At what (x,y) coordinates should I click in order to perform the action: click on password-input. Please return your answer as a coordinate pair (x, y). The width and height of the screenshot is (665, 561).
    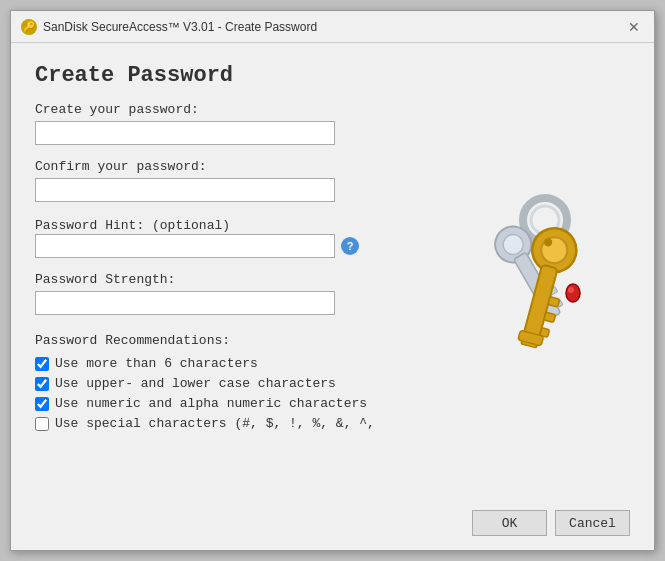
    Looking at the image, I should click on (185, 133).